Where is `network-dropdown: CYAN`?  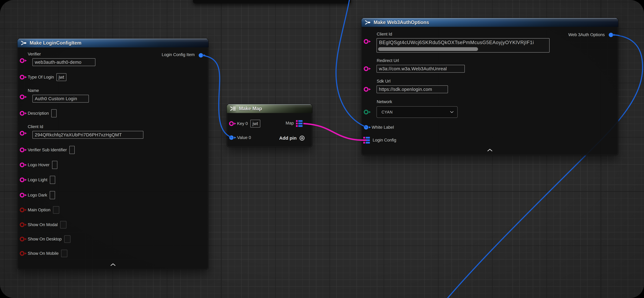 network-dropdown: CYAN is located at coordinates (417, 112).